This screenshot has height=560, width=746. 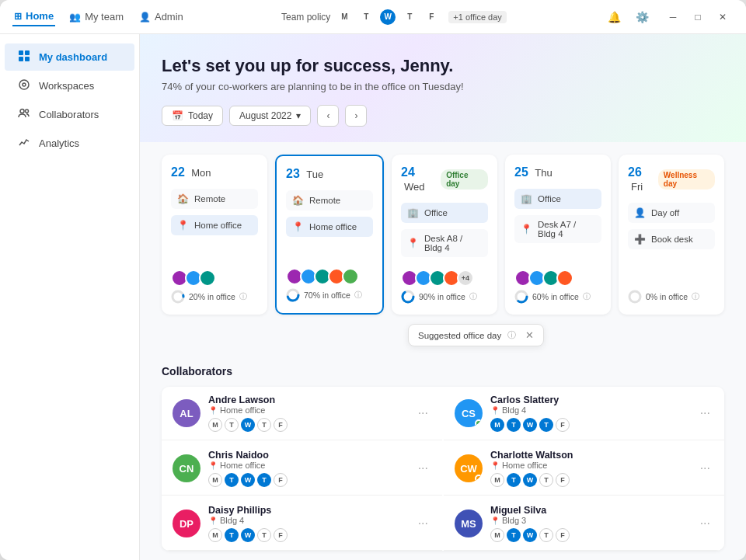 What do you see at coordinates (584, 413) in the screenshot?
I see `collaborator-row-carlos: CS Carlos Slattery 📍 Bldg 4 M T` at bounding box center [584, 413].